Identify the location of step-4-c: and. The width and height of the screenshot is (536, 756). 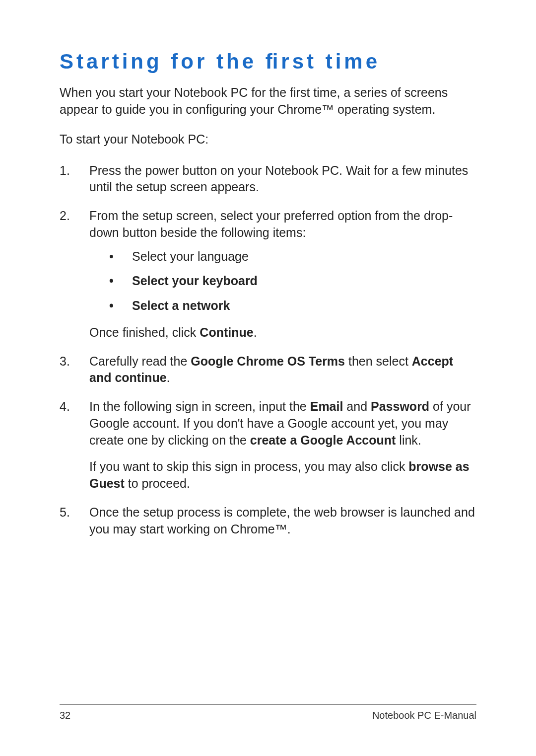
(357, 406).